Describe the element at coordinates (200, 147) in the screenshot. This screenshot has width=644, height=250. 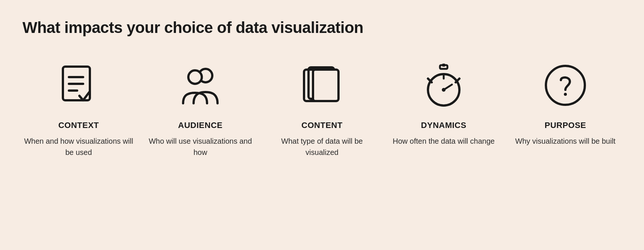
I see `audience-description: Who will use visualizations and how` at that location.